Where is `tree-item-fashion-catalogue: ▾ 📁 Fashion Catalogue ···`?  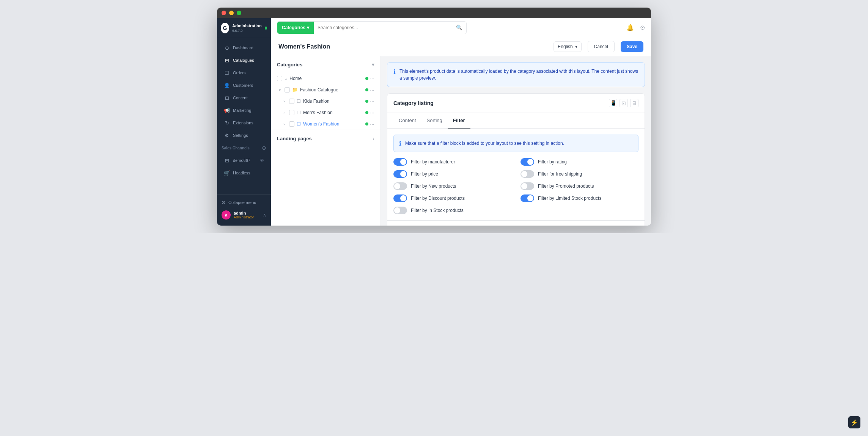 tree-item-fashion-catalogue: ▾ 📁 Fashion Catalogue ··· is located at coordinates (326, 90).